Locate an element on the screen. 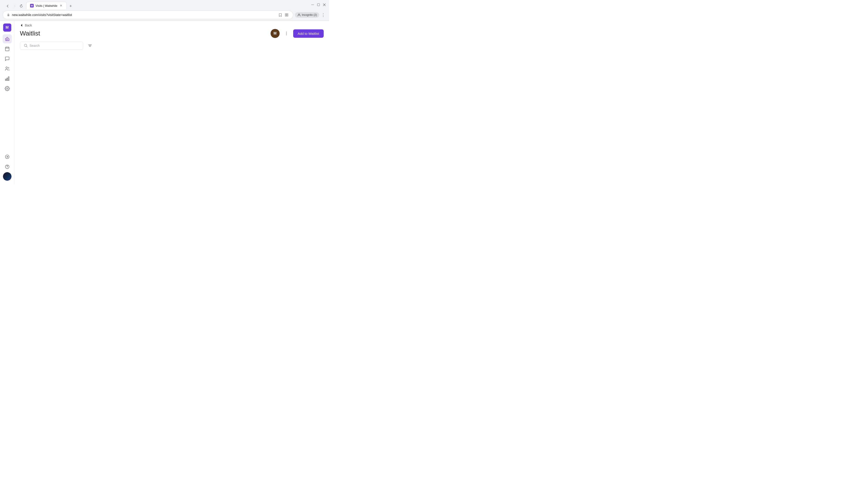 Image resolution: width=868 pixels, height=488 pixels. restore-button is located at coordinates (318, 5).